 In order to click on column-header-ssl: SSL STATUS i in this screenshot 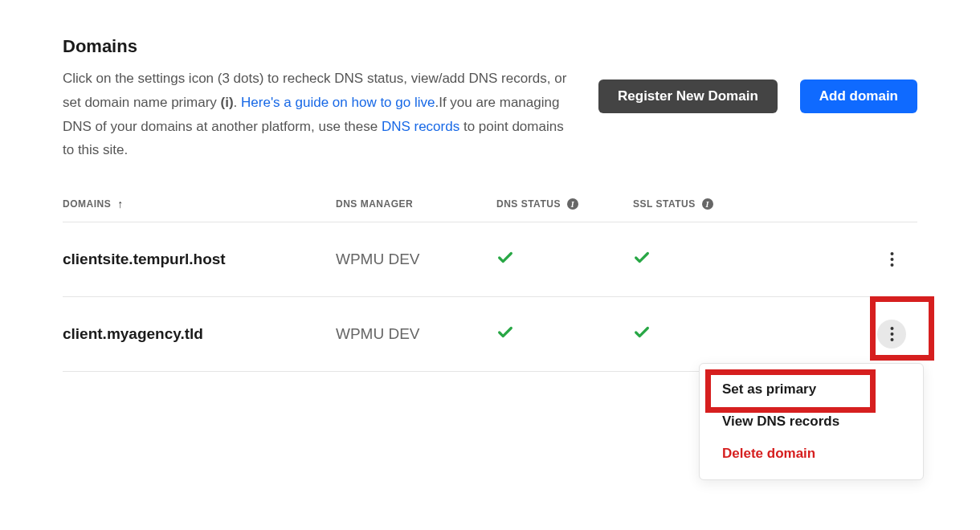, I will do `click(713, 204)`.